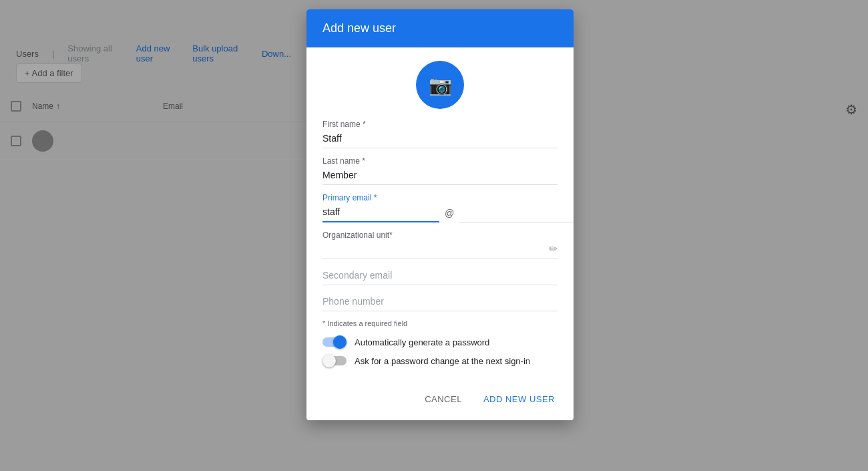  Describe the element at coordinates (329, 361) in the screenshot. I see `toggle-thumb-off` at that location.